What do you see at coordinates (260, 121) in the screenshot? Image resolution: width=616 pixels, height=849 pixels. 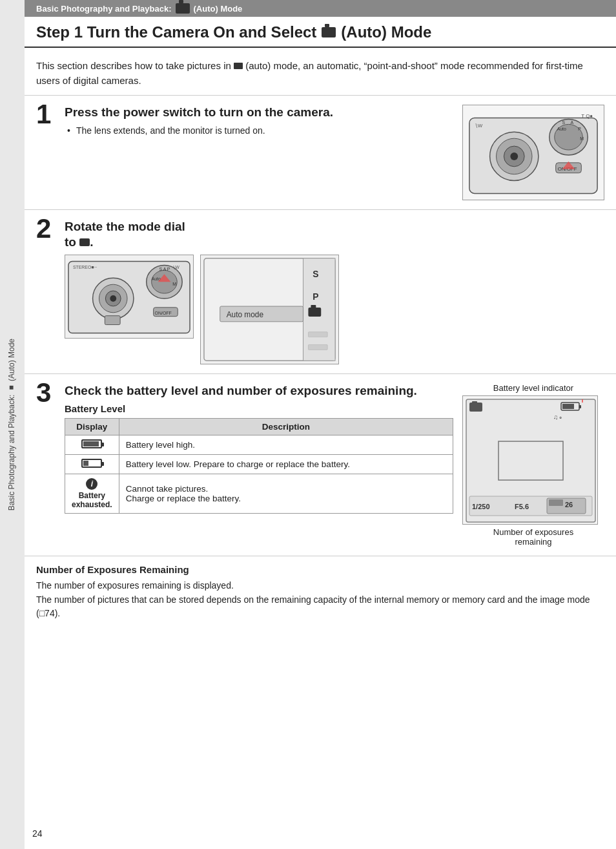 I see `step-1-left: Press the power switch to turn on the ca…` at bounding box center [260, 121].